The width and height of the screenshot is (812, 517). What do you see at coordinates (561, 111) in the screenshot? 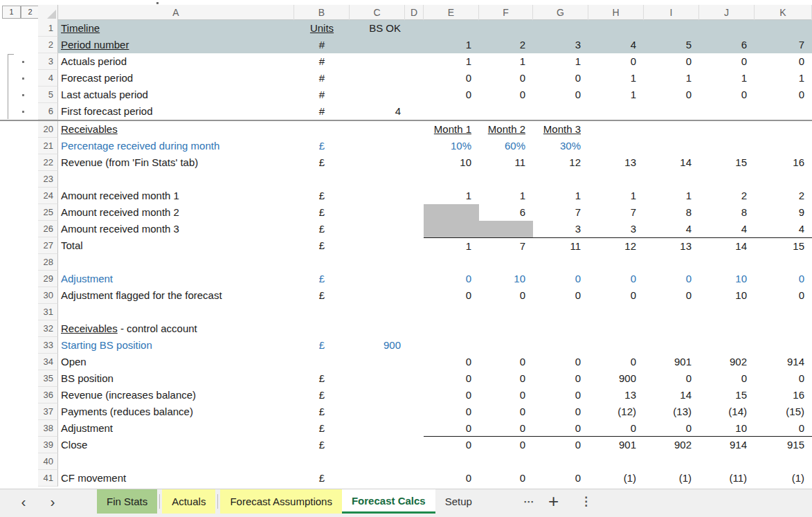
I see `cell-g6` at bounding box center [561, 111].